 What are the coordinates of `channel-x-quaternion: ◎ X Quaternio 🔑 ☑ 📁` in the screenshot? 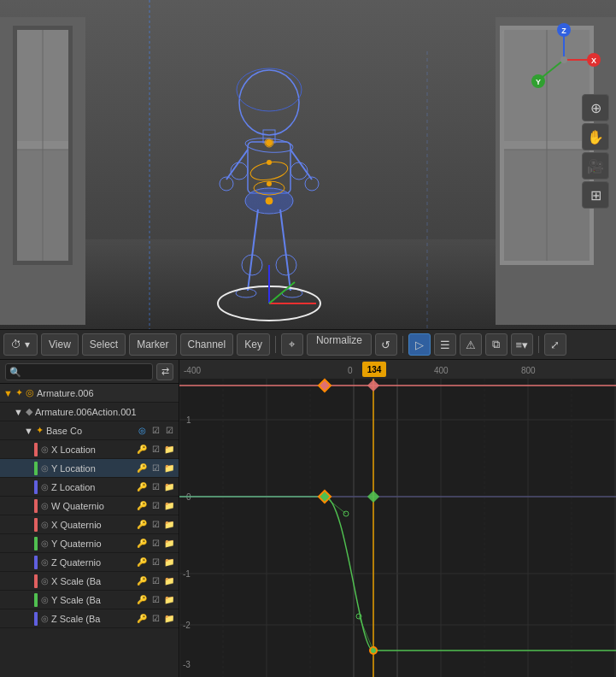 It's located at (89, 525).